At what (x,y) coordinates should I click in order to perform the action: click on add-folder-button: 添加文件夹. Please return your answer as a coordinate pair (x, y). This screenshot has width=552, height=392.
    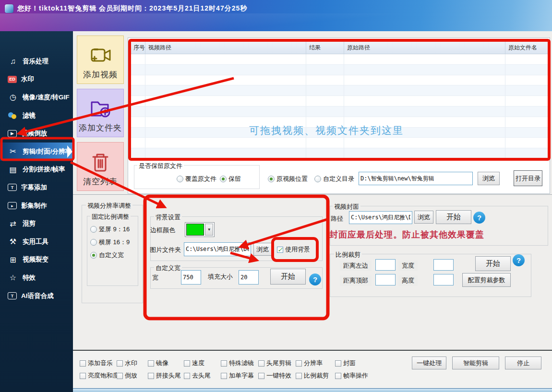
    Looking at the image, I should click on (100, 113).